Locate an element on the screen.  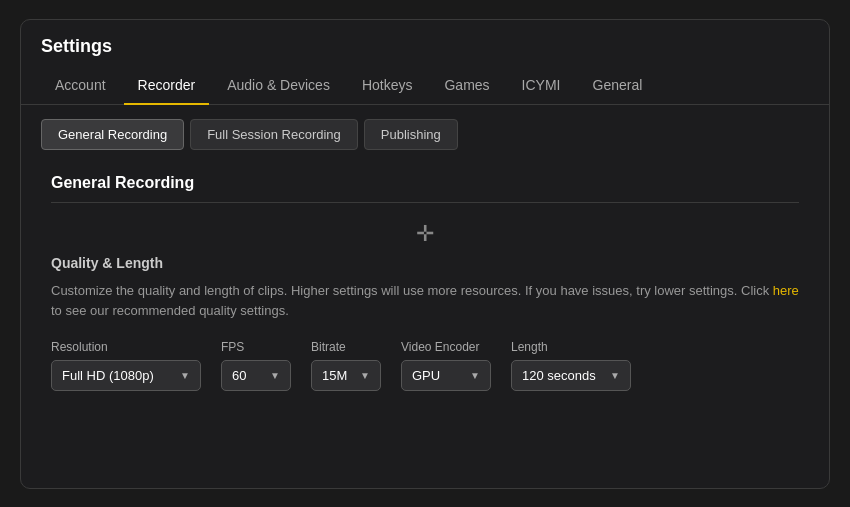
nav-tab-bar: Account Recorder Audio & Devices Hotkeys… is located at coordinates (425, 86).